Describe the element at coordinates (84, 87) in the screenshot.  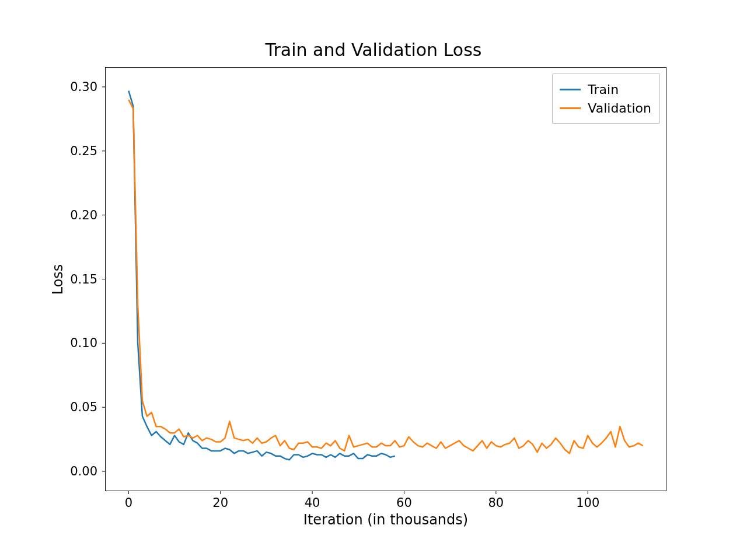
I see `y-tick-label: 0.30` at that location.